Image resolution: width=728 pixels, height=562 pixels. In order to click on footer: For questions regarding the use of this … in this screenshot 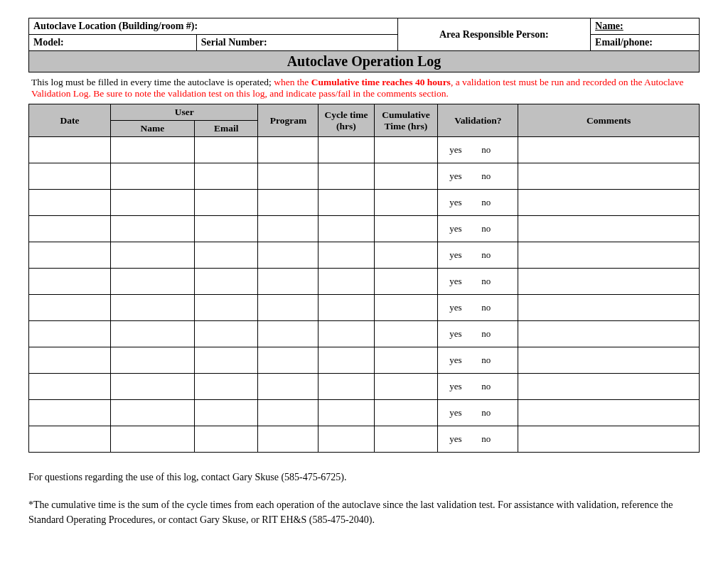, I will do `click(364, 499)`.